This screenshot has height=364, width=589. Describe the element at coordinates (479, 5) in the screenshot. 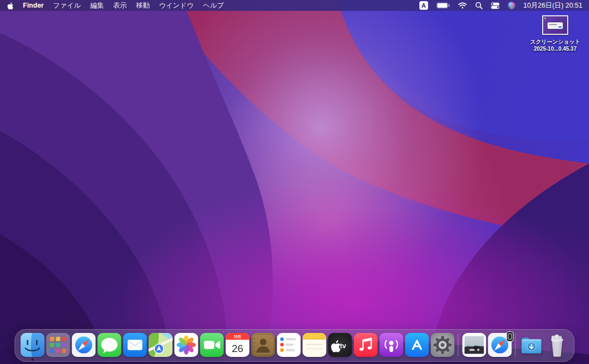

I see `spotlight-search-icon` at that location.